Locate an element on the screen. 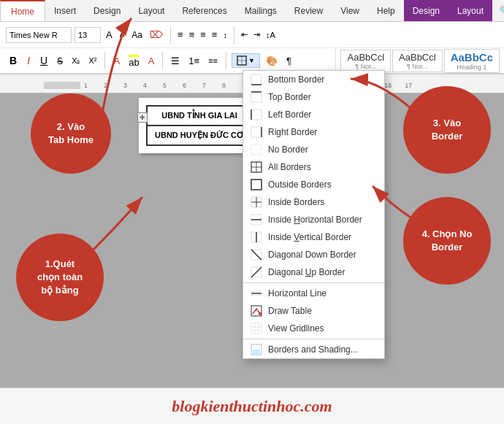 The height and width of the screenshot is (424, 504). change-case-btn: Aa is located at coordinates (137, 35).